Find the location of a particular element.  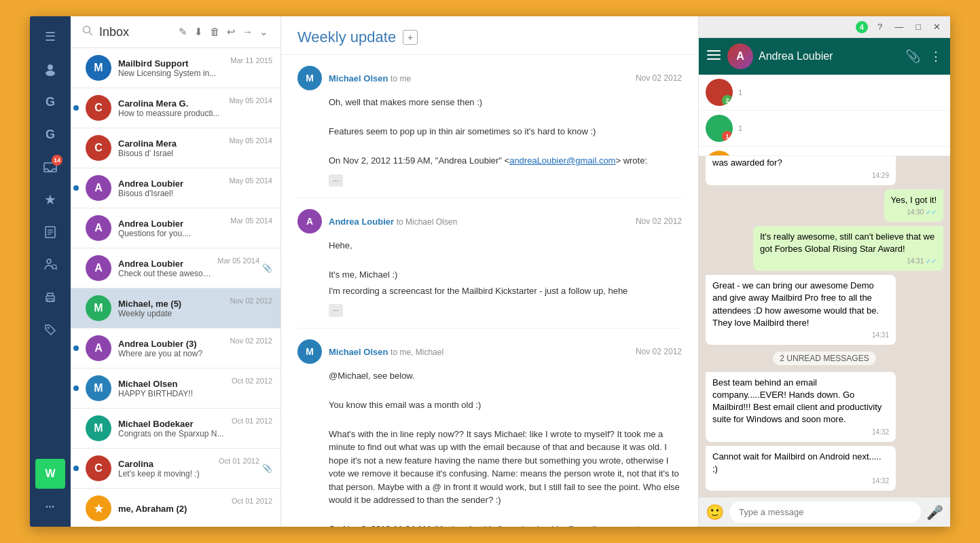

wa-menu-icon is located at coordinates (714, 57).